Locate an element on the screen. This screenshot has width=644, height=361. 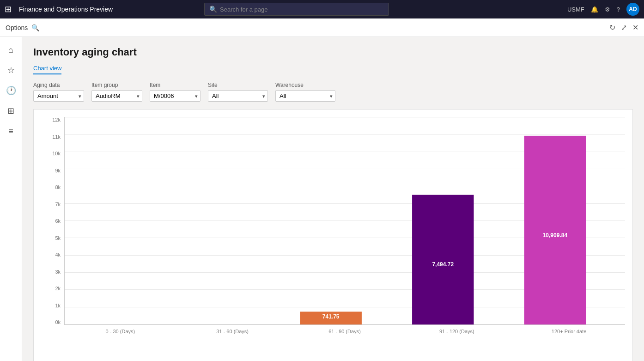
avatar: AD is located at coordinates (633, 9).